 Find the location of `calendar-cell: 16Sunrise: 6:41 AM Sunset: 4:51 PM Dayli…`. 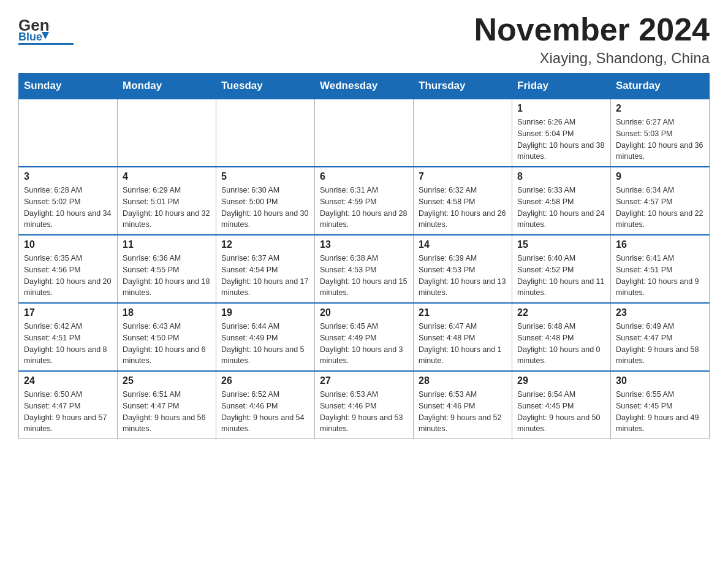

calendar-cell: 16Sunrise: 6:41 AM Sunset: 4:51 PM Dayli… is located at coordinates (661, 269).